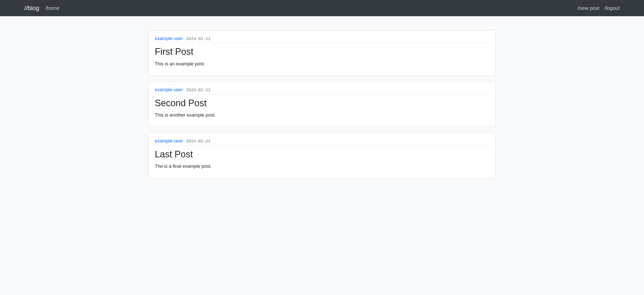 Image resolution: width=644 pixels, height=295 pixels. What do you see at coordinates (322, 103) in the screenshot?
I see `post-title: Second Post` at bounding box center [322, 103].